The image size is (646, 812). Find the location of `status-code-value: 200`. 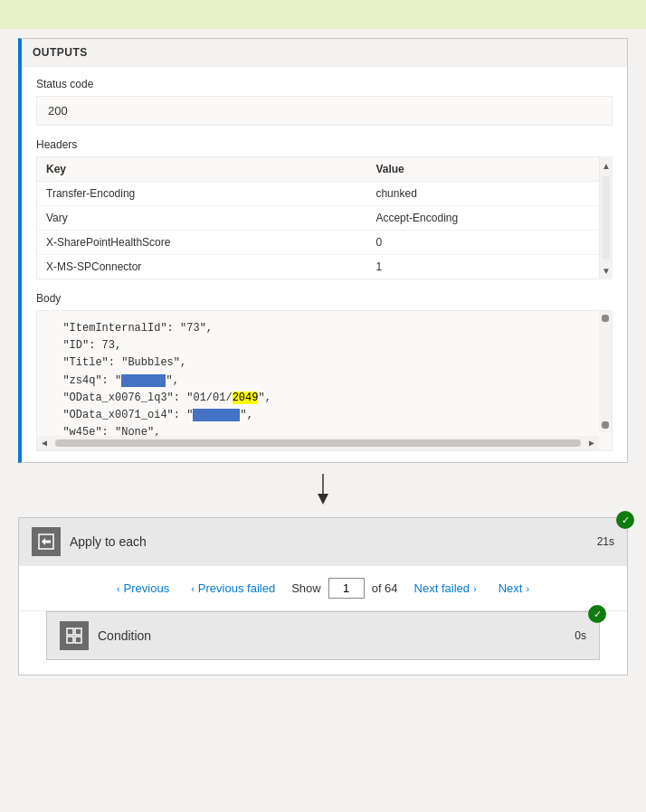

status-code-value: 200 is located at coordinates (324, 110).